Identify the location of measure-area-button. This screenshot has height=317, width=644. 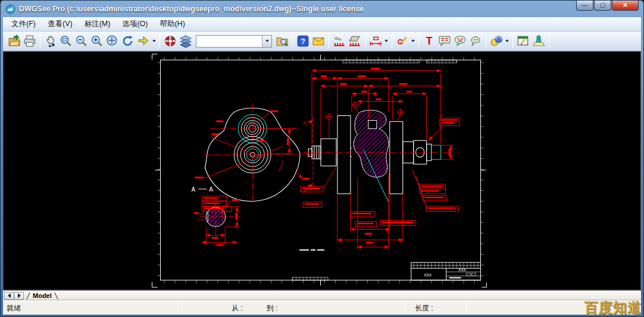
(355, 41).